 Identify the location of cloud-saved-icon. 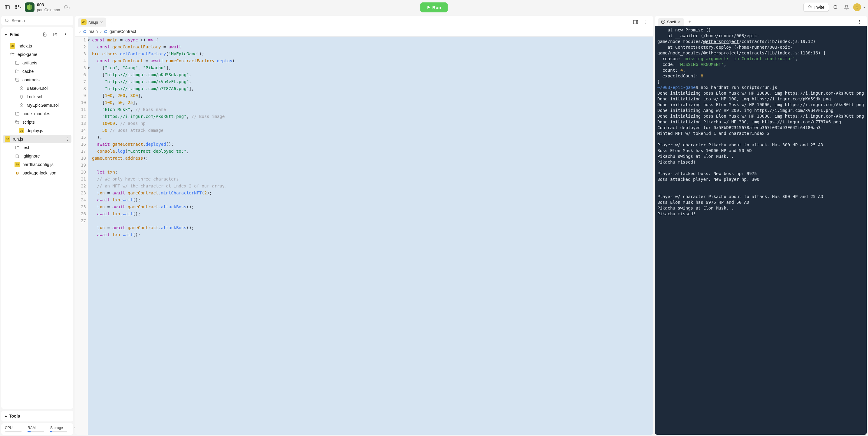
(67, 7).